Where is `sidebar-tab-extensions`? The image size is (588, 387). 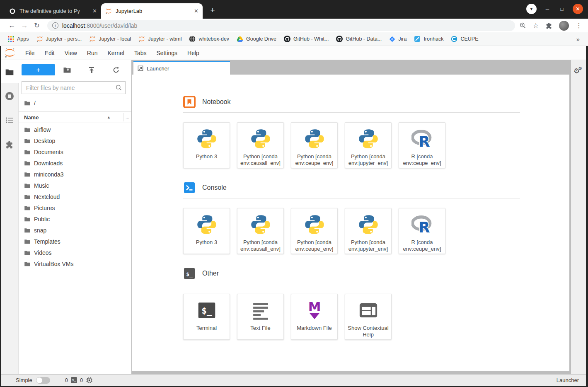 sidebar-tab-extensions is located at coordinates (9, 144).